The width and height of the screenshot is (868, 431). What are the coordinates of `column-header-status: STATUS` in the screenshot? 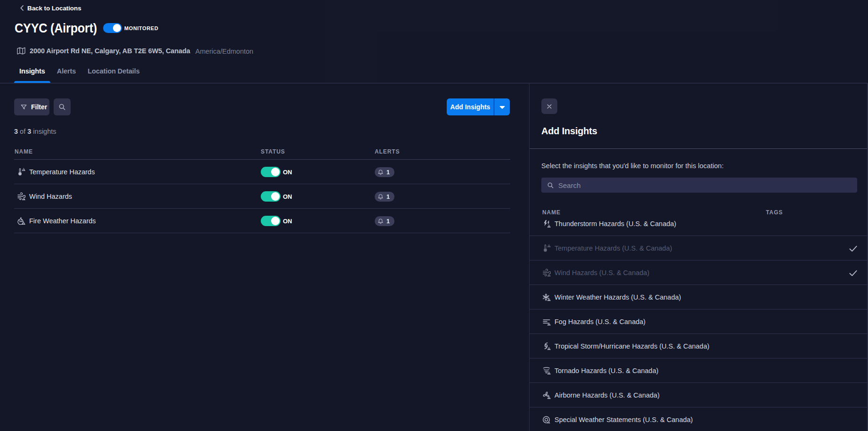 It's located at (273, 152).